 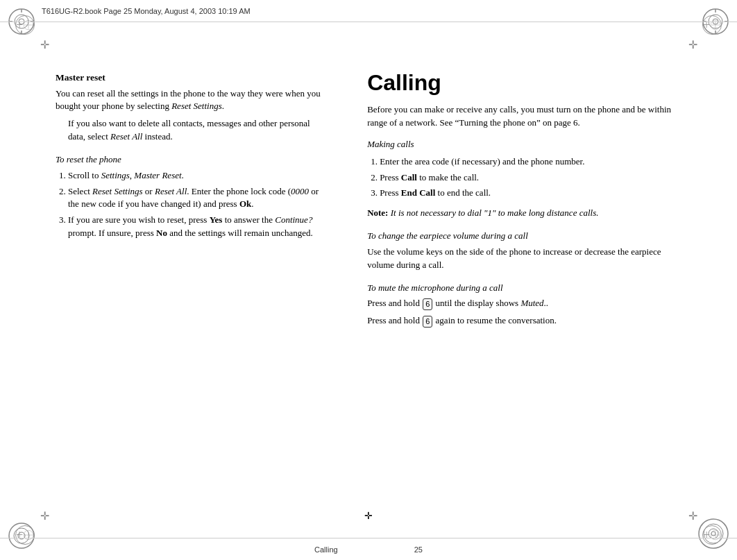 What do you see at coordinates (525, 304) in the screenshot?
I see `mute-line-1: Press and hold 6 until the display shows…` at bounding box center [525, 304].